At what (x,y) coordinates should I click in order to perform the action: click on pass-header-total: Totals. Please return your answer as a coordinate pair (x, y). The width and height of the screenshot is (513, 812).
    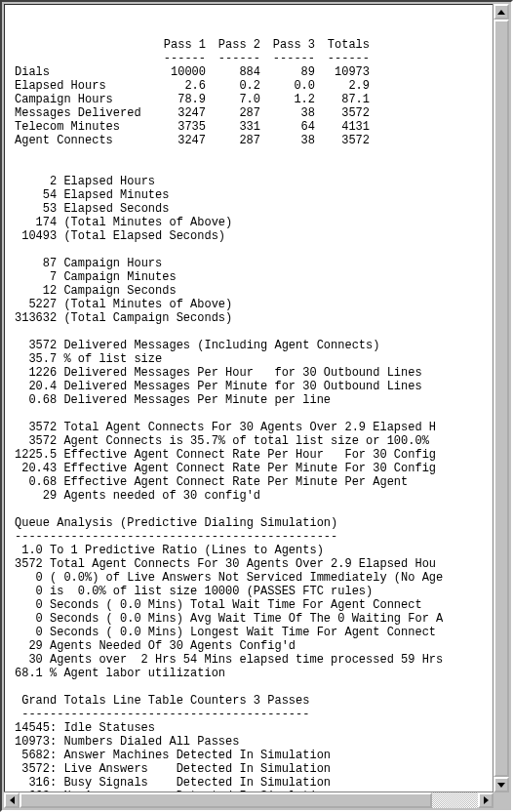
    Looking at the image, I should click on (342, 45).